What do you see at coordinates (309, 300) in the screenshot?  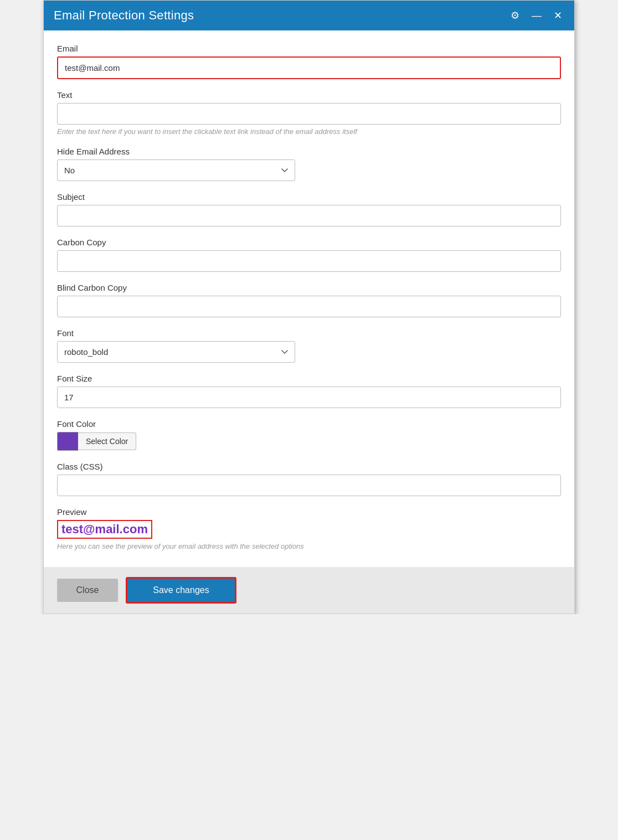 I see `blind-carbon-copy-field-group: Blind Carbon Copy` at bounding box center [309, 300].